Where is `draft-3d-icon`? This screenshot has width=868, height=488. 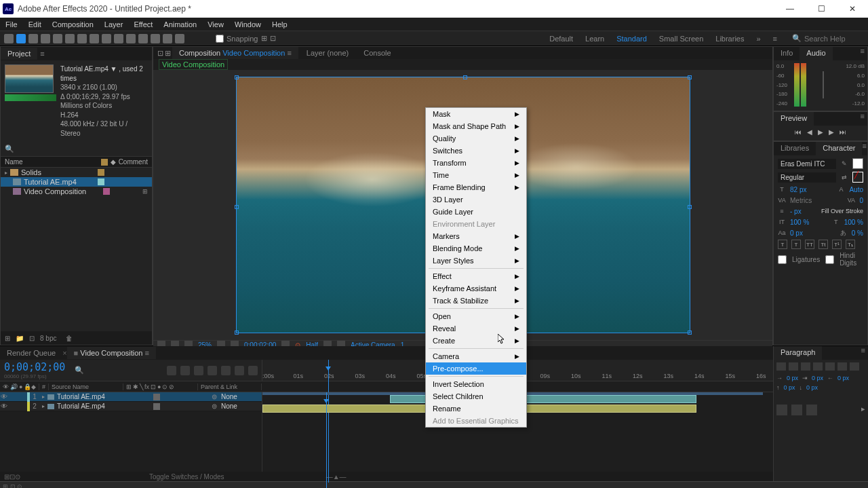 draft-3d-icon is located at coordinates (239, 371).